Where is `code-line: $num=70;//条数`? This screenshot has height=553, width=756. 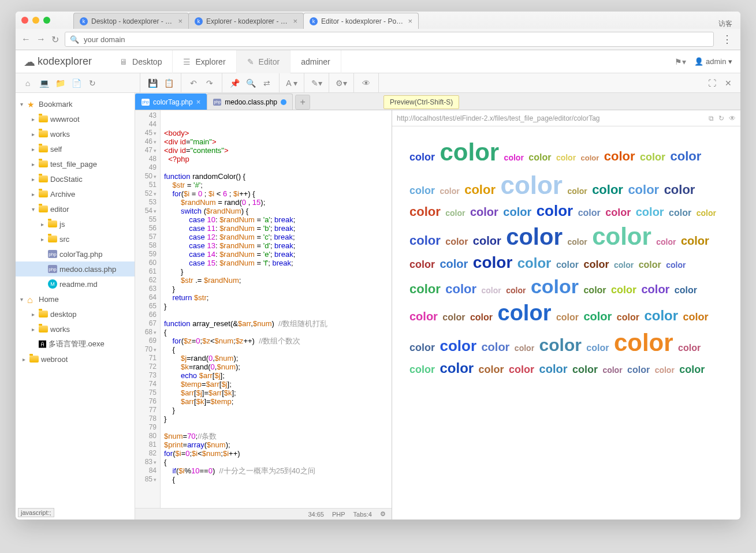
code-line: $num=70;//条数 is located at coordinates (276, 436).